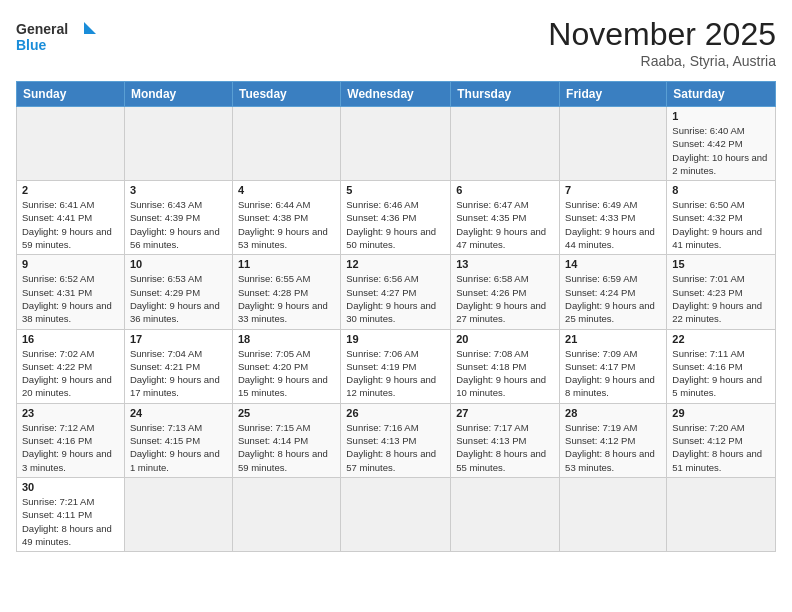 This screenshot has height=612, width=792. What do you see at coordinates (614, 366) in the screenshot?
I see `calendar-cell: 21Sunrise: 7:09 AMSunset: 4:17 PMDayligh…` at bounding box center [614, 366].